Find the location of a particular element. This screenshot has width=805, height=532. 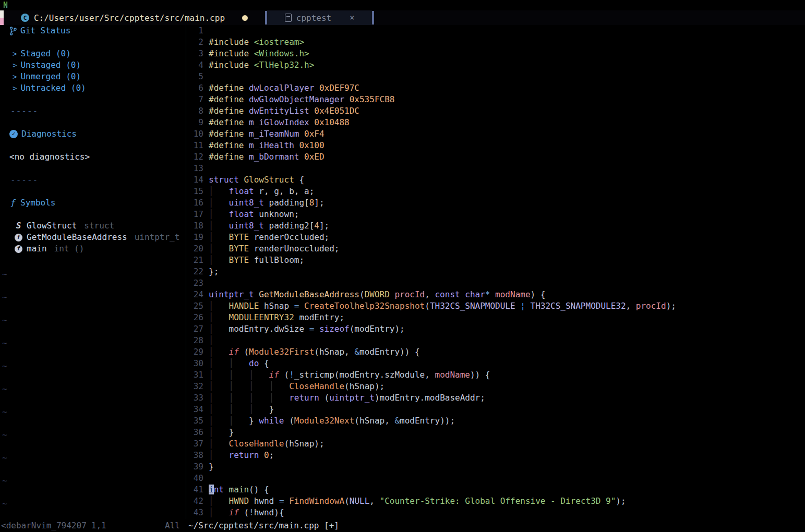

function-icon: f is located at coordinates (19, 249).